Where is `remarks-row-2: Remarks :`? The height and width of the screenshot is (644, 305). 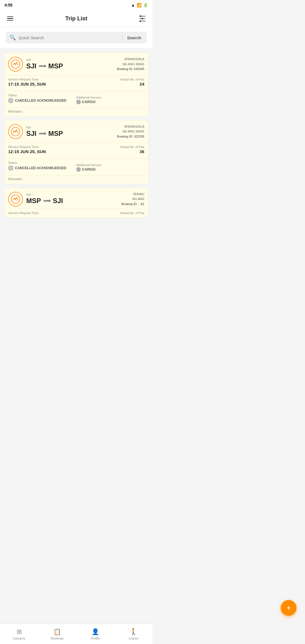 remarks-row-2: Remarks : is located at coordinates (76, 180).